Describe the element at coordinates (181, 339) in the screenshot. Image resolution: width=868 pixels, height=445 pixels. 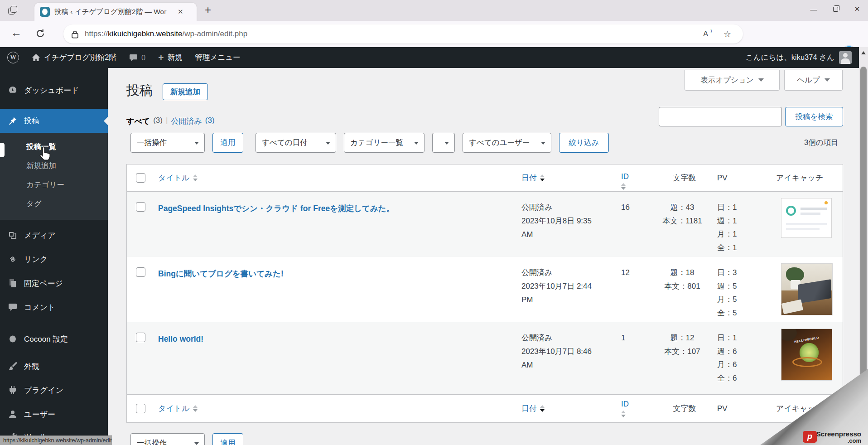
I see `post-title-link: Hello world!` at that location.